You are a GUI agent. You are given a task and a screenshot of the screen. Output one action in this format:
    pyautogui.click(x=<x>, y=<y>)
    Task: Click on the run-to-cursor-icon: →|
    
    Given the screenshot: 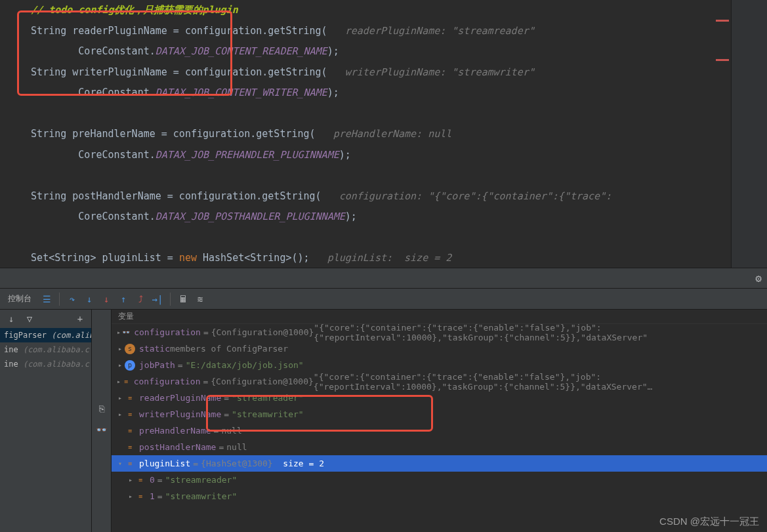 What is the action you would take?
    pyautogui.click(x=157, y=299)
    